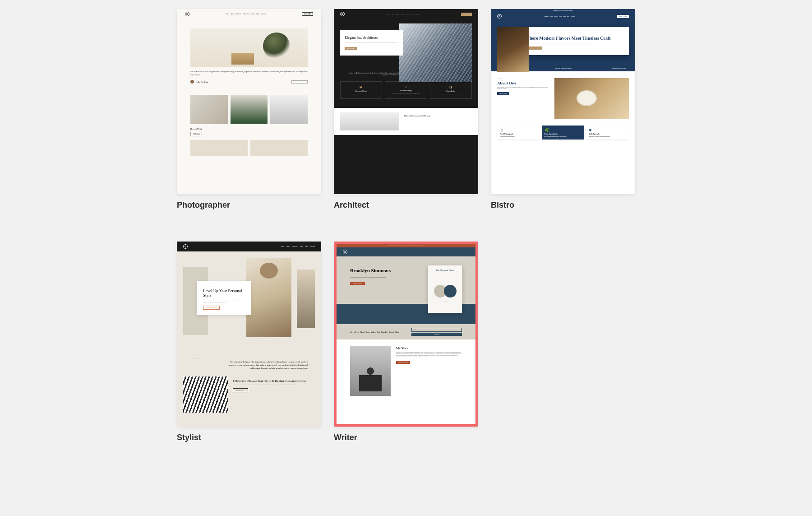 Image resolution: width=812 pixels, height=516 pixels. What do you see at coordinates (274, 381) in the screenshot?
I see `help-title: I Help You Elevate Your Style & Design C…` at bounding box center [274, 381].